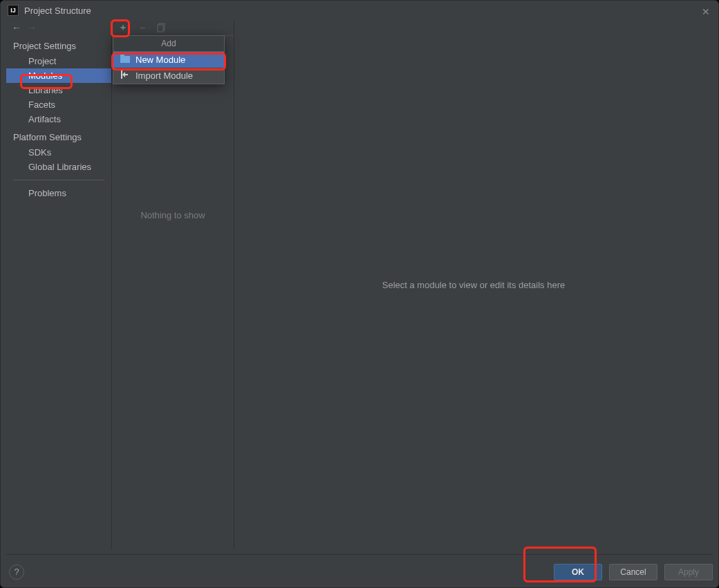  Describe the element at coordinates (474, 285) in the screenshot. I see `detail-placeholder-text: Select a module to view or edit its deta…` at that location.